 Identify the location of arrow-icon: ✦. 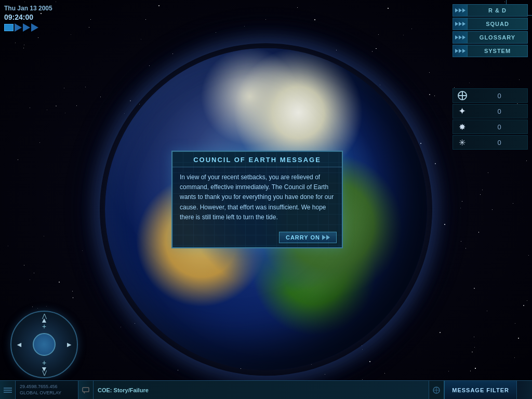
(462, 111).